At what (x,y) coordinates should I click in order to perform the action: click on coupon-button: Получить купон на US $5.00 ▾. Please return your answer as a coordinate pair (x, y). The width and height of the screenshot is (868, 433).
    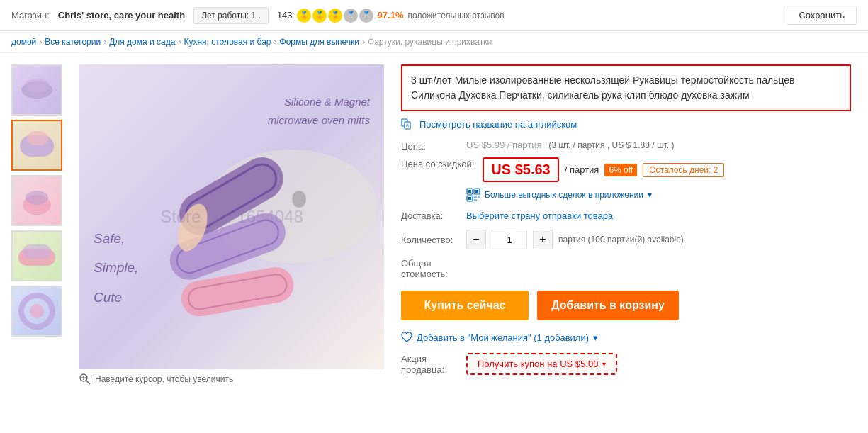
    Looking at the image, I should click on (541, 364).